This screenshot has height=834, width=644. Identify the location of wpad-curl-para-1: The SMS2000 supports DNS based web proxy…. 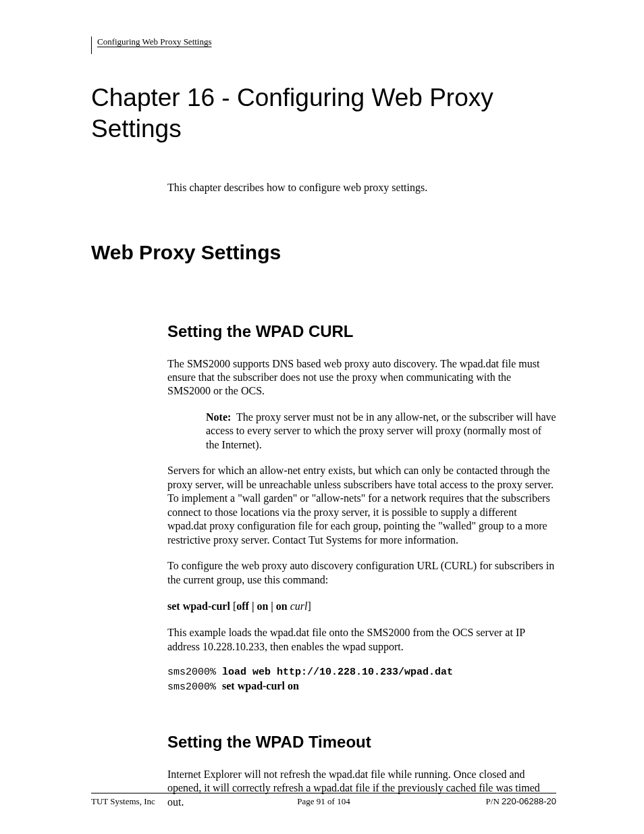
(362, 378).